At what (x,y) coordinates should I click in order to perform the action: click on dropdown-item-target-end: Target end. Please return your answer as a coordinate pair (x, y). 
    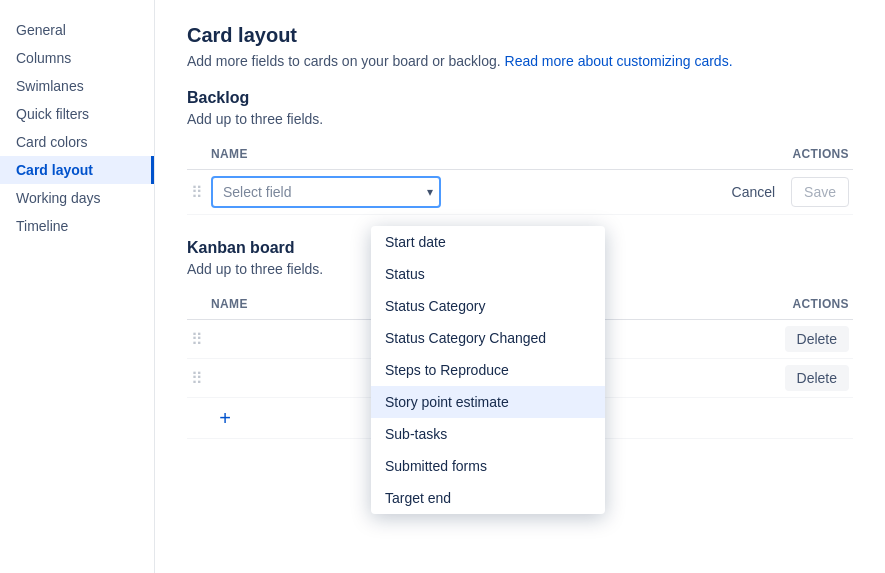
    Looking at the image, I should click on (488, 498).